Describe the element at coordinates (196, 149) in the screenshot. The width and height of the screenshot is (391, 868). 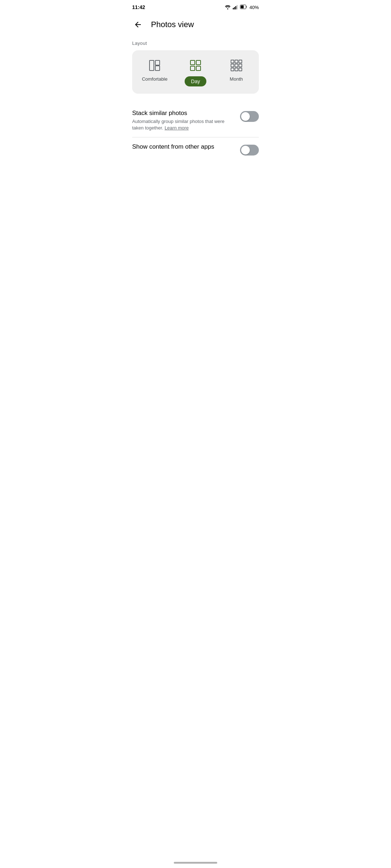
I see `show-content-other-apps-row: Show content from other apps` at that location.